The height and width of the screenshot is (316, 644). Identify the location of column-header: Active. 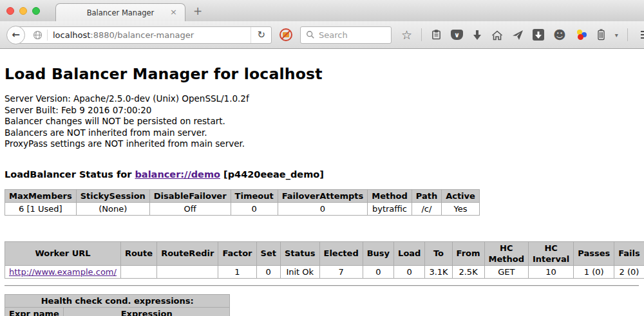
(461, 196).